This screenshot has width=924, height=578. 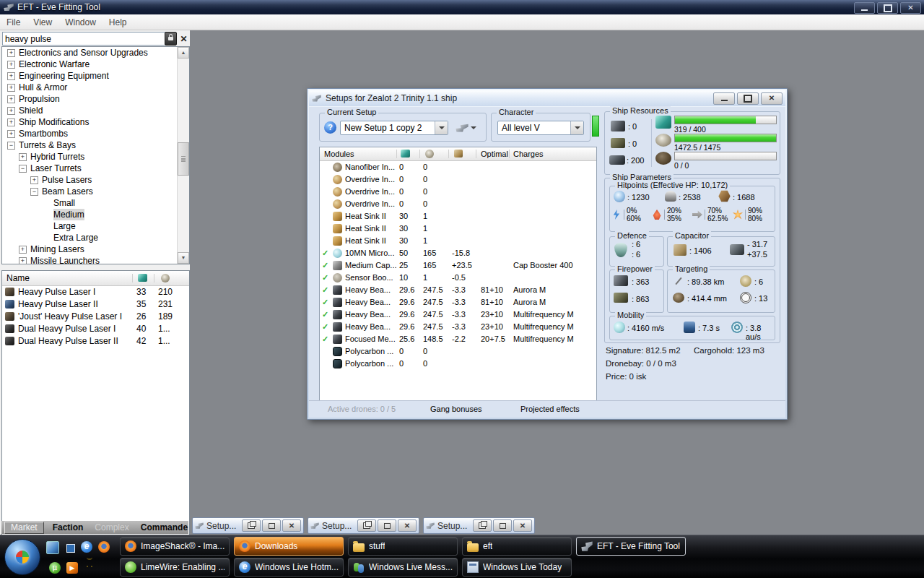 What do you see at coordinates (95, 305) in the screenshot?
I see `market-item-row: Heavy Pulse Laser II 35 231` at bounding box center [95, 305].